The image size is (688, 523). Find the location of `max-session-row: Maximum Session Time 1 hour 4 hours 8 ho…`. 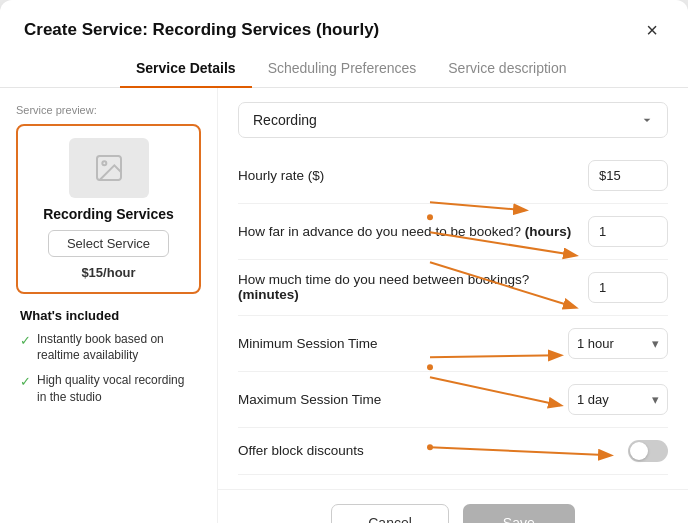

max-session-row: Maximum Session Time 1 hour 4 hours 8 ho… is located at coordinates (453, 400).